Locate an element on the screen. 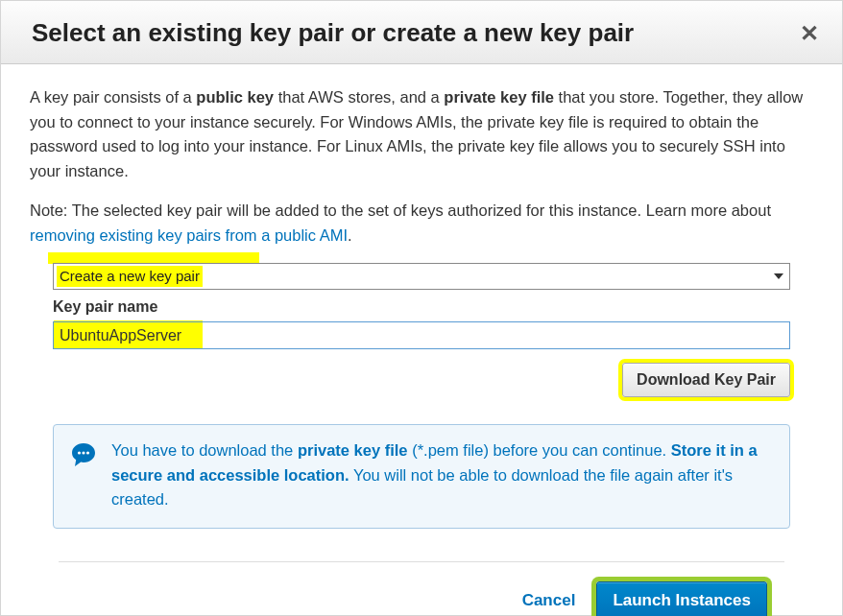  select-value: Create a new key pair is located at coordinates (130, 276).